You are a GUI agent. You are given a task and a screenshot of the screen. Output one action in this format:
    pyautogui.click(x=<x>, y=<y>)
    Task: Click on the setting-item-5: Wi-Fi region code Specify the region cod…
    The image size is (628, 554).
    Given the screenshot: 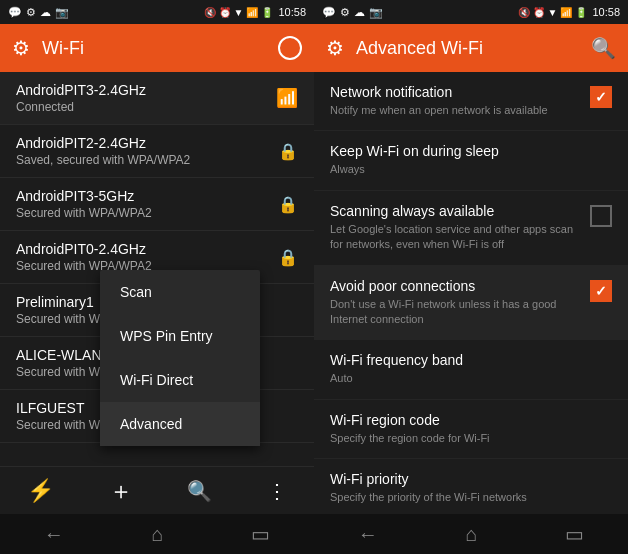 What is the action you would take?
    pyautogui.click(x=471, y=430)
    